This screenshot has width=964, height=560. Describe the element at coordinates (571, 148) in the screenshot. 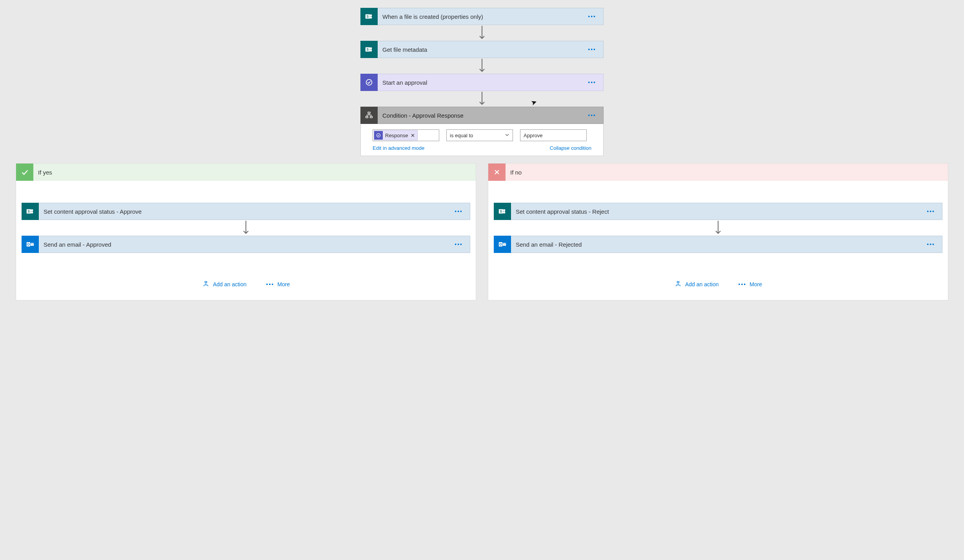

I see `collapse-condition-link: Collapse condition` at that location.